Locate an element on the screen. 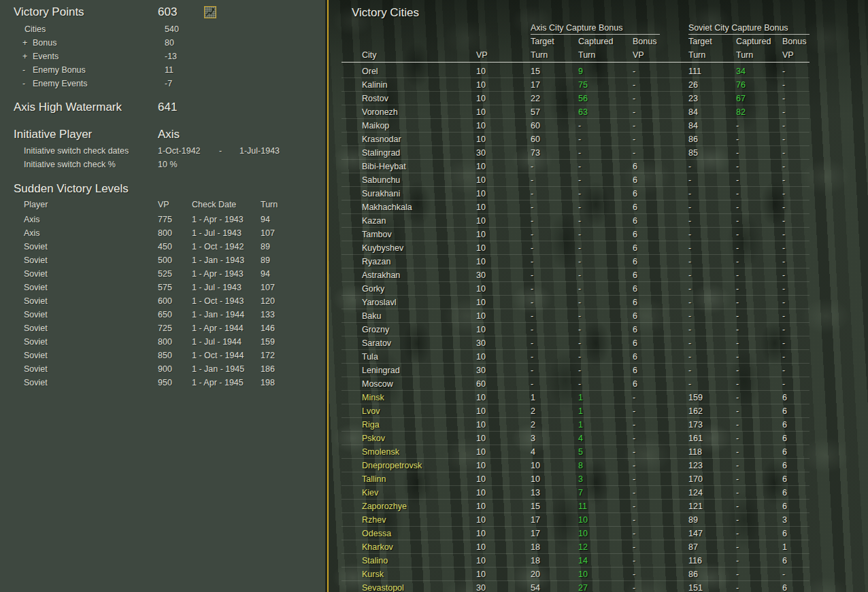 Image resolution: width=868 pixels, height=592 pixels. soviet-target-turn-cell: 86 is located at coordinates (693, 574).